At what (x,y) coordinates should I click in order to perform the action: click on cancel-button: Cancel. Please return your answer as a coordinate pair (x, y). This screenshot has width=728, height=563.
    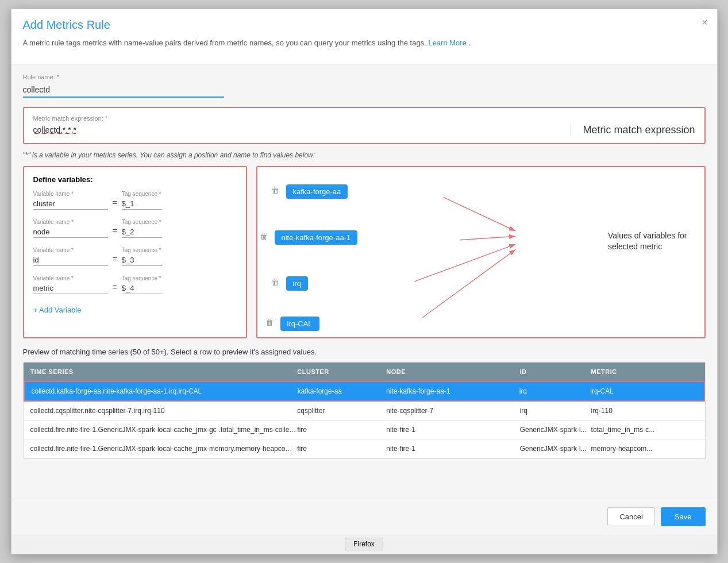
    Looking at the image, I should click on (631, 517).